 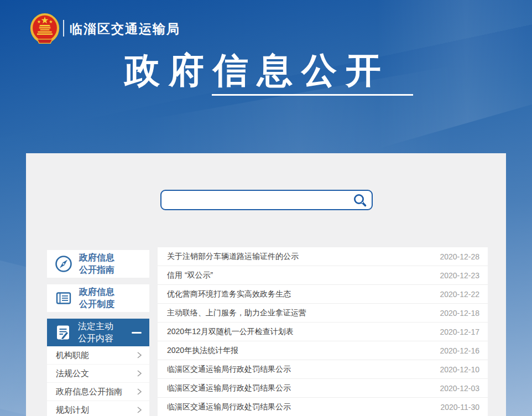 I want to click on header-divider, so click(x=64, y=28).